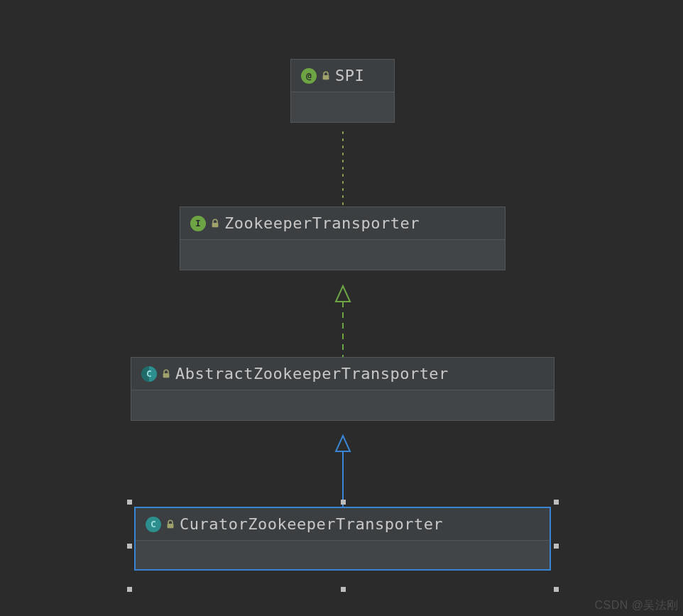 This screenshot has height=616, width=683. Describe the element at coordinates (342, 238) in the screenshot. I see `class-box-zookeeper-transporter: I ZookeeperTransporter` at that location.